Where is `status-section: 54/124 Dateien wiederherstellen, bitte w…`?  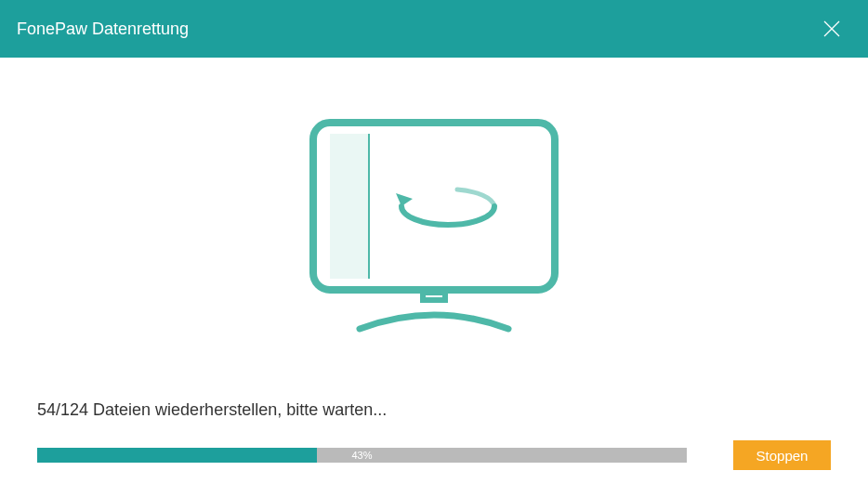
status-section: 54/124 Dateien wiederherstellen, bitte w… is located at coordinates (434, 435).